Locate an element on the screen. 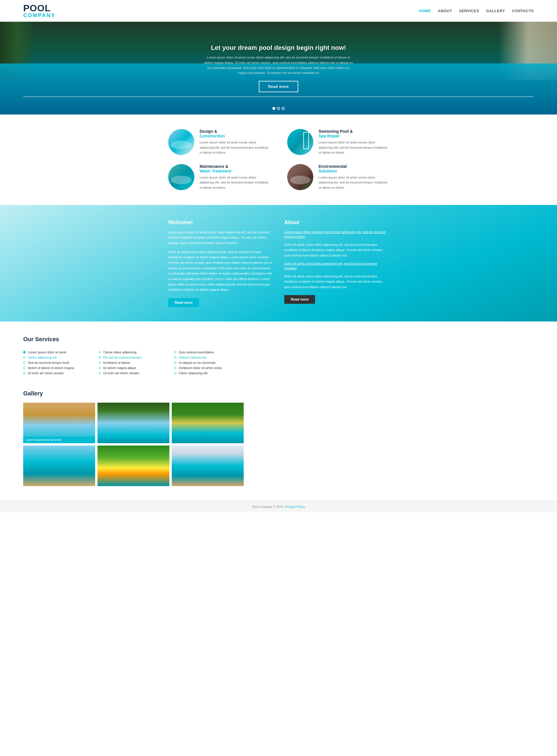 Image resolution: width=557 pixels, height=756 pixels. services-grid: Design & Construction Lorem ipsum dolor … is located at coordinates (278, 160).